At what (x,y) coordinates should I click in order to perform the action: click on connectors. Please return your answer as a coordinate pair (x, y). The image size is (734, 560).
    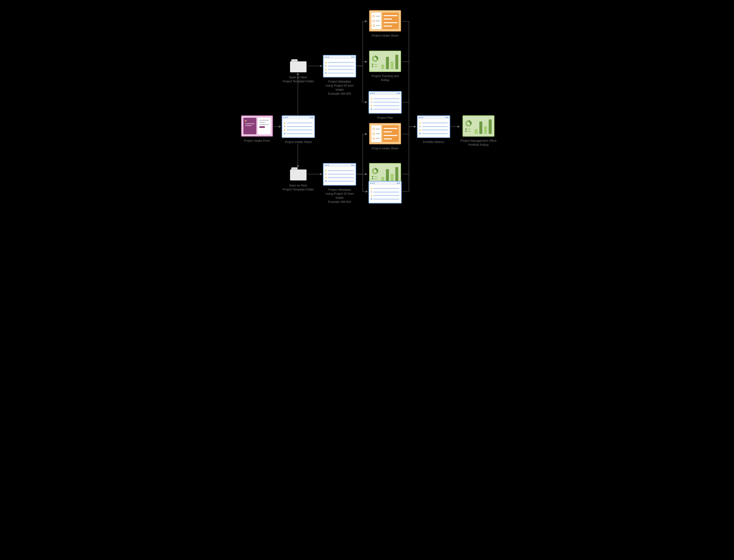
    Looking at the image, I should click on (367, 102).